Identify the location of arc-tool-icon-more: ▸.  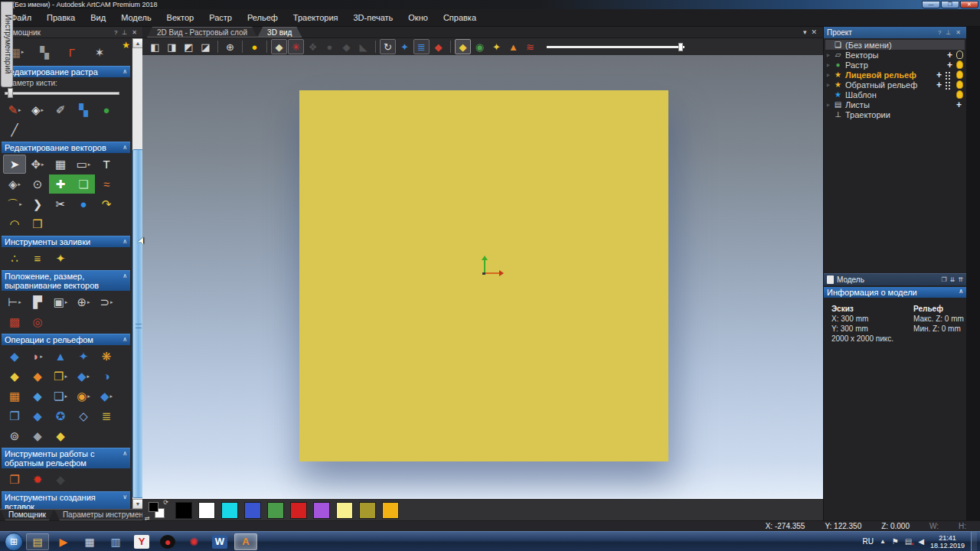
(21, 204).